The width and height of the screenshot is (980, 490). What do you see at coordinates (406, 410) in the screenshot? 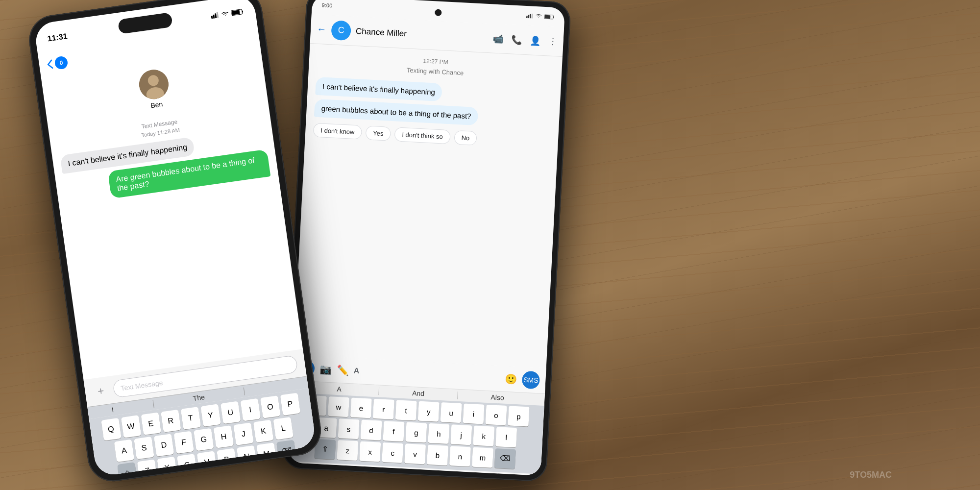
I see `android-key-t: t` at bounding box center [406, 410].